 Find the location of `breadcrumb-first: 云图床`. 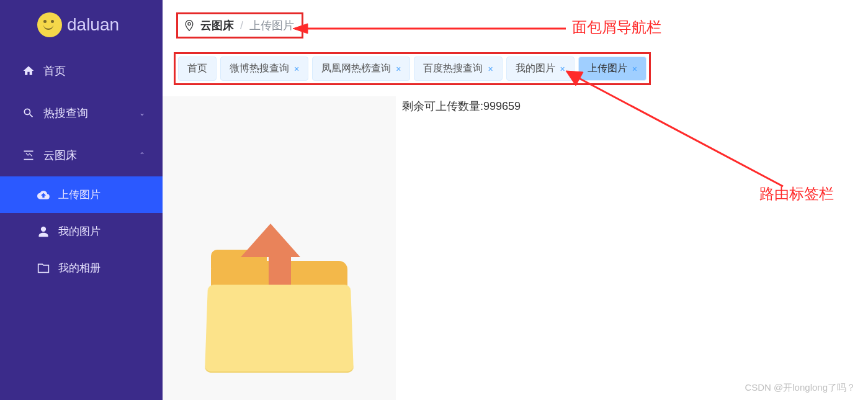

breadcrumb-first: 云图床 is located at coordinates (217, 25).